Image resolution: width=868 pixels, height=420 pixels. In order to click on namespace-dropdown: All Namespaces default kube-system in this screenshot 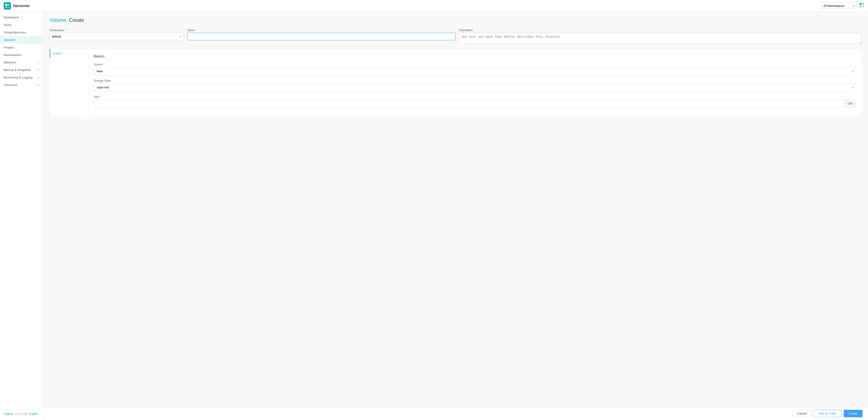, I will do `click(839, 6)`.